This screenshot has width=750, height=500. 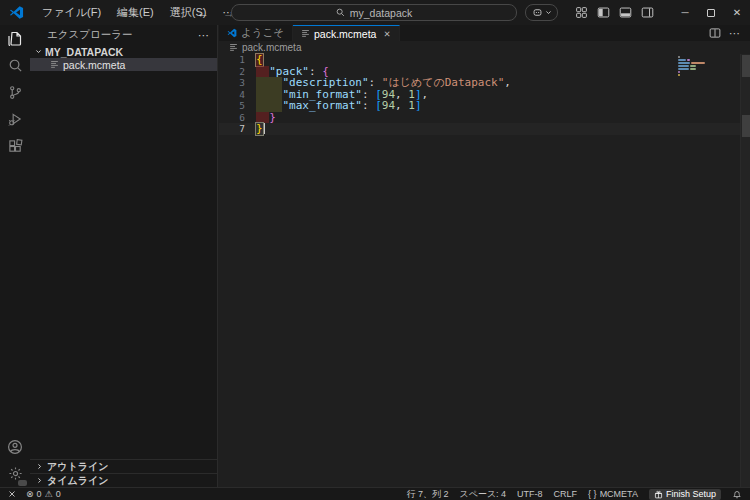 I want to click on finish-setup-button: Finish Setup, so click(x=685, y=494).